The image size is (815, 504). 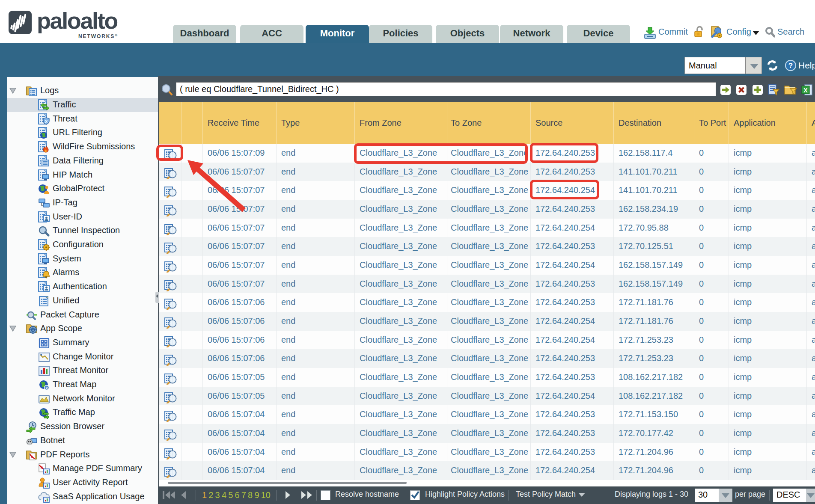 I want to click on svg-text: X, so click(x=806, y=90).